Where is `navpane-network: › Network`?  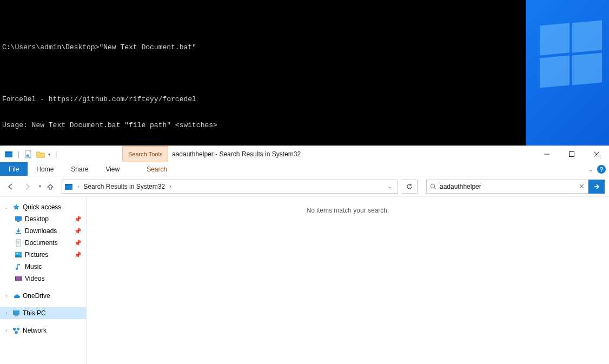 navpane-network: › Network is located at coordinates (43, 330).